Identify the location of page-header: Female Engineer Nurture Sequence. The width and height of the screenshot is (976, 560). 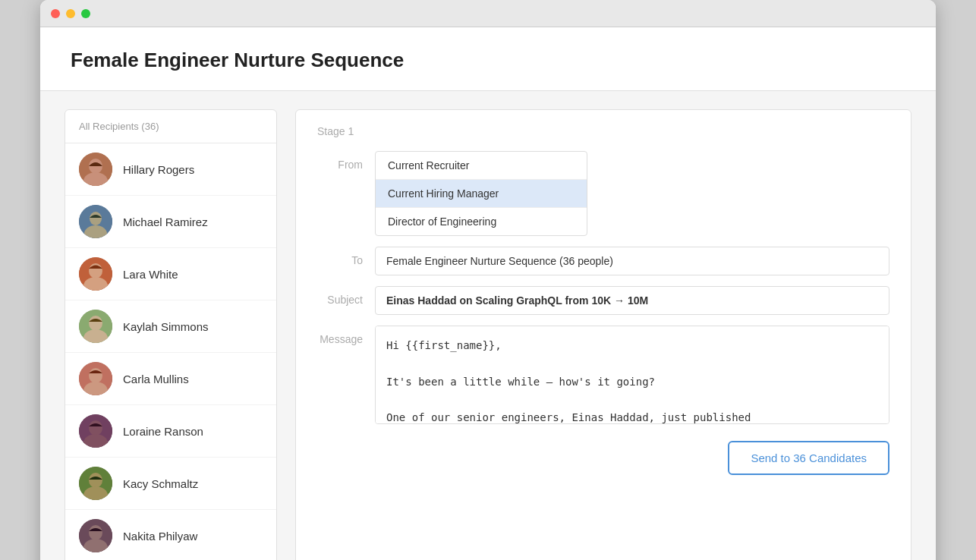
(488, 59).